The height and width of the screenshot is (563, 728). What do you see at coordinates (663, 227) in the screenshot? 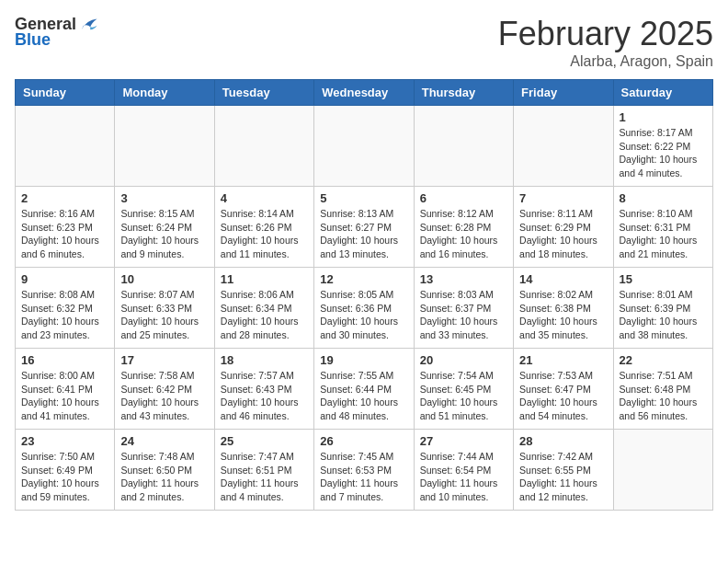
I see `calendar-cell: 8Sunrise: 8:10 AM Sunset: 6:31 PM Daylig…` at bounding box center [663, 227].